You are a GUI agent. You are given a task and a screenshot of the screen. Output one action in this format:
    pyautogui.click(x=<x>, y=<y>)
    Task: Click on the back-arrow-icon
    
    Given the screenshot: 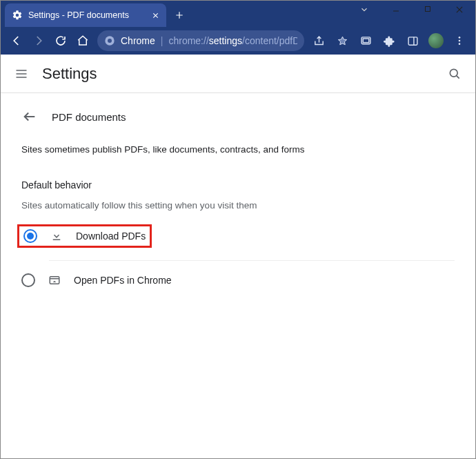 What is the action you would take?
    pyautogui.click(x=30, y=117)
    